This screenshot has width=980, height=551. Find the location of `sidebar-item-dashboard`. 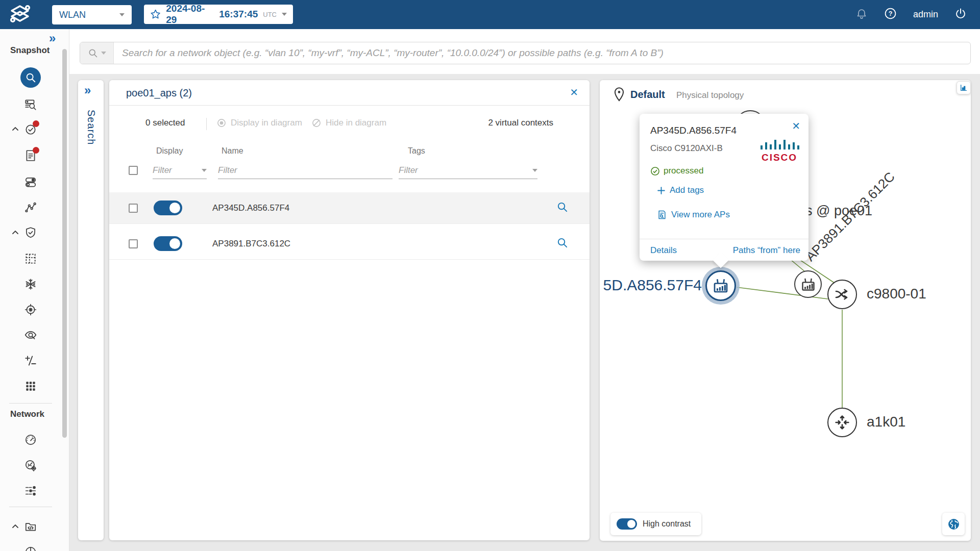

sidebar-item-dashboard is located at coordinates (31, 440).